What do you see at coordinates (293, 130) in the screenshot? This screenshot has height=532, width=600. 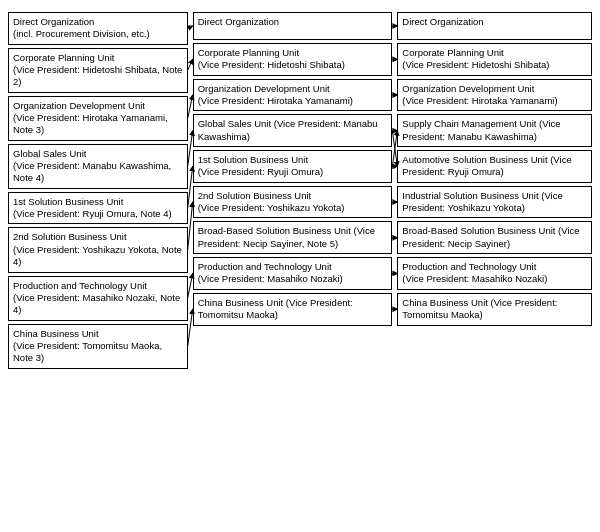 I see `col2-box-3: Global Sales Unit (Vice President: Manab…` at bounding box center [293, 130].